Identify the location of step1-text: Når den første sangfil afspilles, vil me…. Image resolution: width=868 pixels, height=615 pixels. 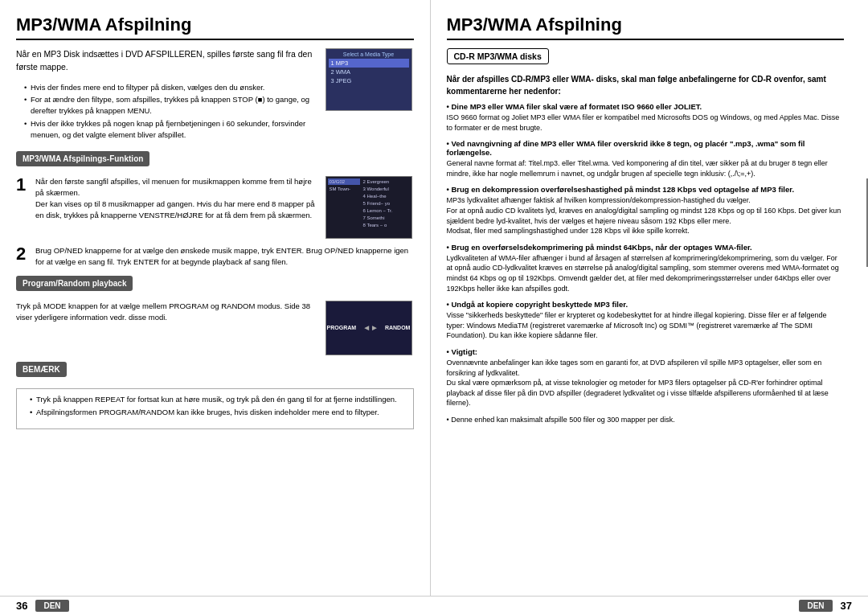
(177, 198).